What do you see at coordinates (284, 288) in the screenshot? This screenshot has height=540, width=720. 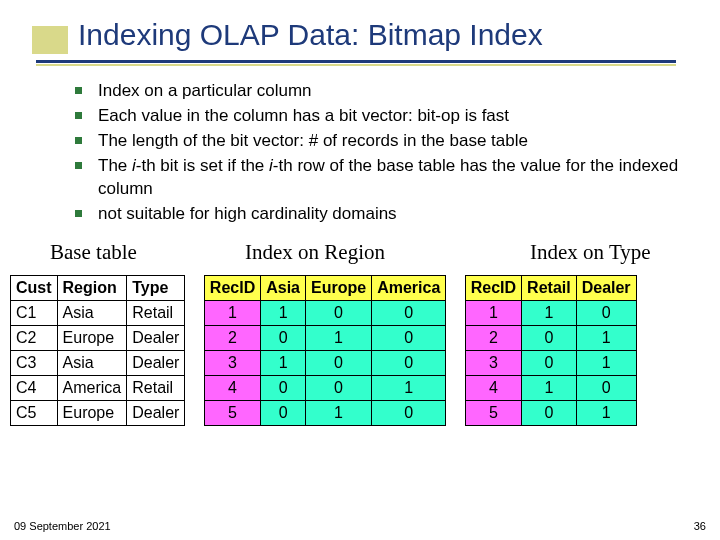 I see `col-asia: Asia` at bounding box center [284, 288].